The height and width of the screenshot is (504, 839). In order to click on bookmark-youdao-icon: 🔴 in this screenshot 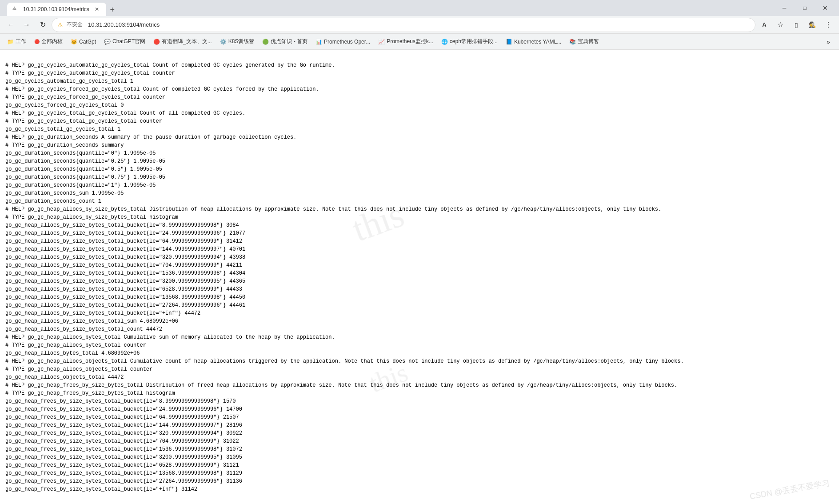, I will do `click(156, 42)`.